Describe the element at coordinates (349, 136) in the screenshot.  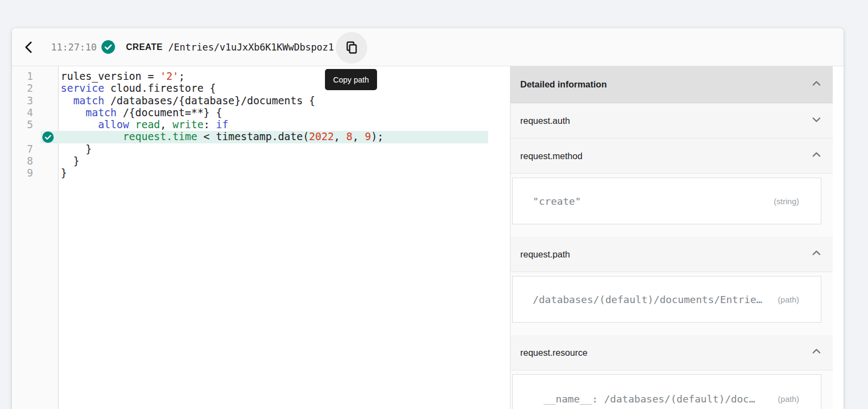
I see `code-token: 8` at that location.